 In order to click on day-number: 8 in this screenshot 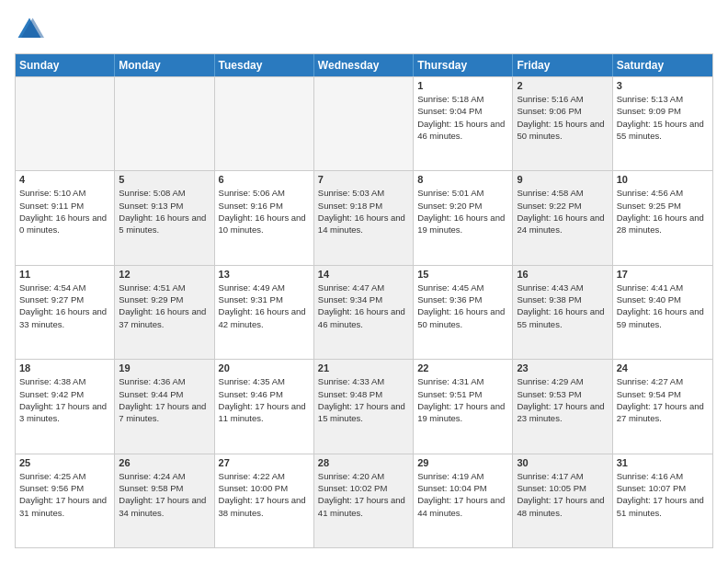, I will do `click(463, 179)`.